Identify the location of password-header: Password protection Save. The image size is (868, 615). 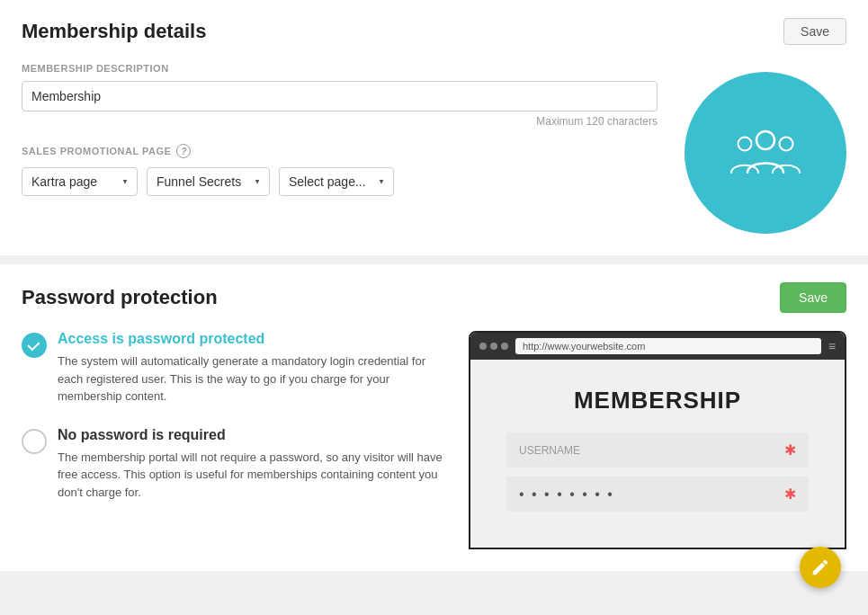
(434, 298).